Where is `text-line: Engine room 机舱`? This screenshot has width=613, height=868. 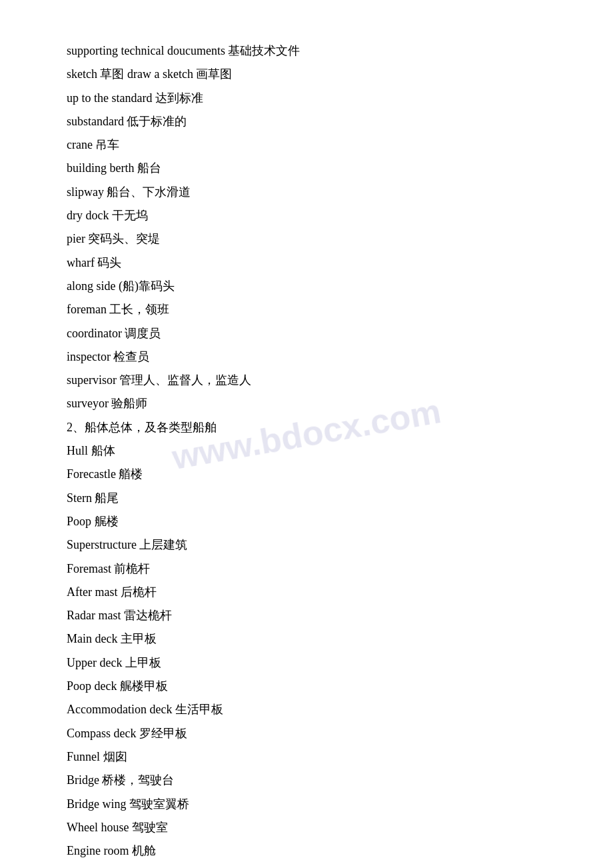
text-line: Engine room 机舱 is located at coordinates (306, 851).